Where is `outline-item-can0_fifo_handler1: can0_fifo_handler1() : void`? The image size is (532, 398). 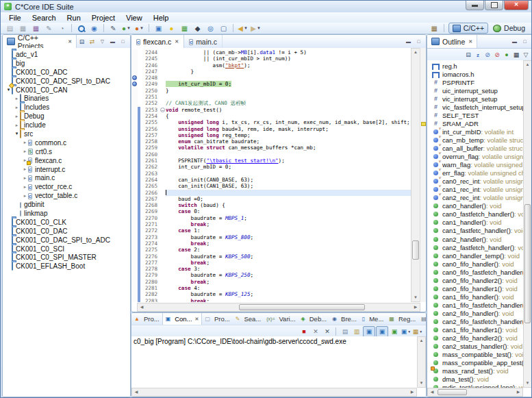
outline-item-can0_fifo_handler1: can0_fifo_handler1() : void is located at coordinates (475, 288).